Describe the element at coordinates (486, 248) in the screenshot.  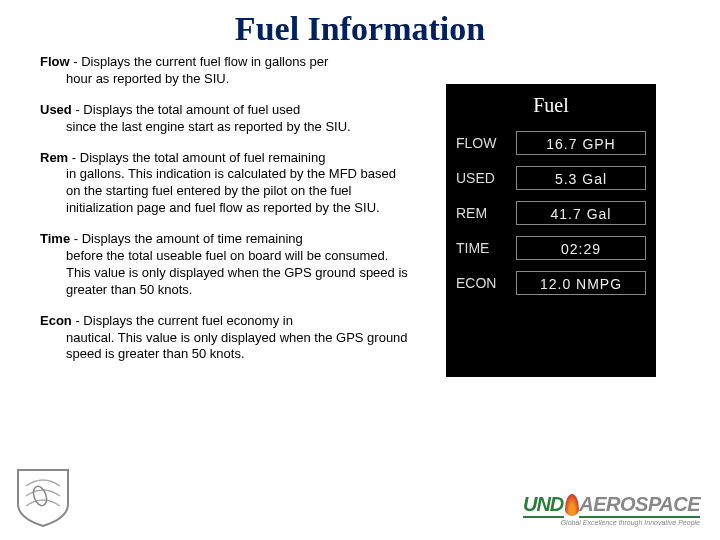
I see `fuel-label: TIME` at that location.